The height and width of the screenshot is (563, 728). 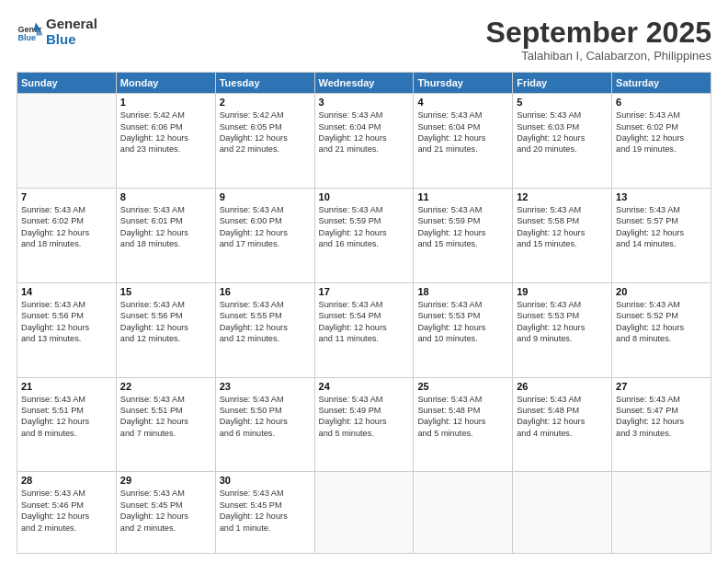 What do you see at coordinates (563, 142) in the screenshot?
I see `calendar-cell: 5Sunrise: 5:43 AM Sunset: 6:03 PM Daylig…` at bounding box center [563, 142].